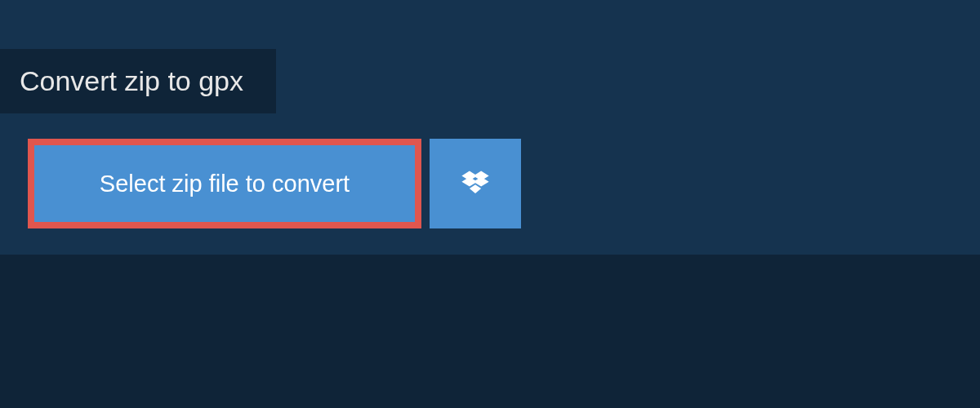  What do you see at coordinates (475, 184) in the screenshot?
I see `dropbox-icon` at bounding box center [475, 184].